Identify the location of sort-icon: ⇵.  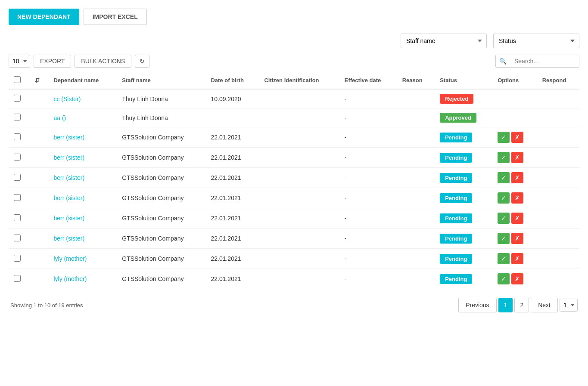
(37, 80).